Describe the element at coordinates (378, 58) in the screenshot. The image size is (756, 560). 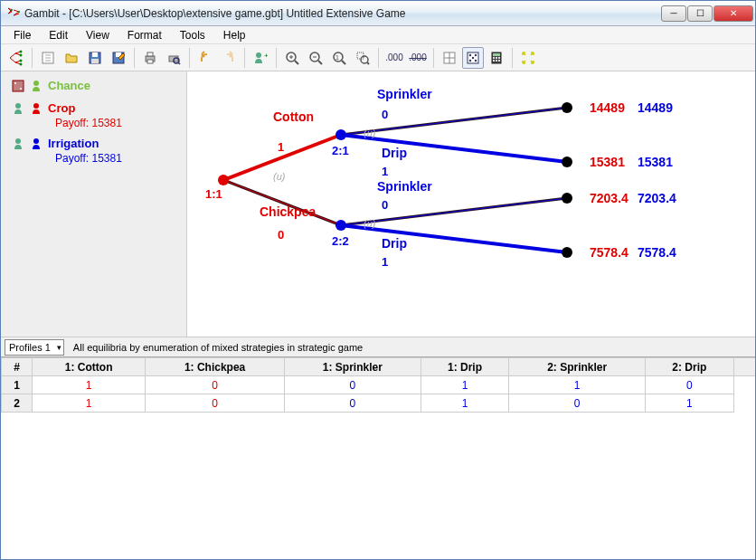
I see `toolbar: + 1 .000 .000` at that location.